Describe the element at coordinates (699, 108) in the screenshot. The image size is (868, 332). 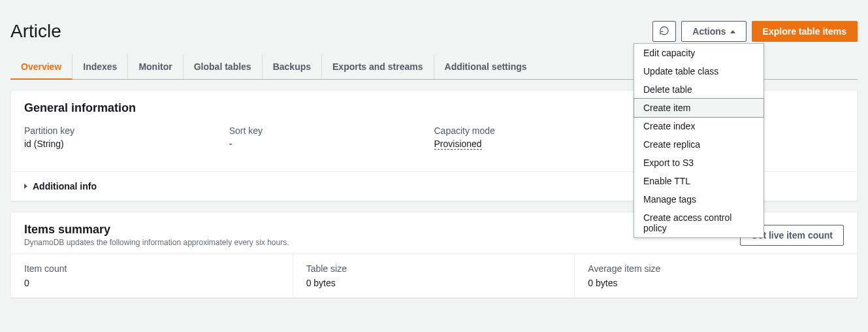
I see `actions-menu-create-item: Create item` at that location.